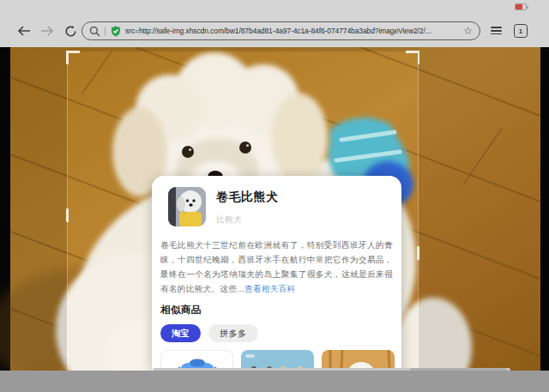 This screenshot has width=549, height=392. I want to click on card-header-text: 卷毛比熊犬 比熊犬, so click(247, 207).